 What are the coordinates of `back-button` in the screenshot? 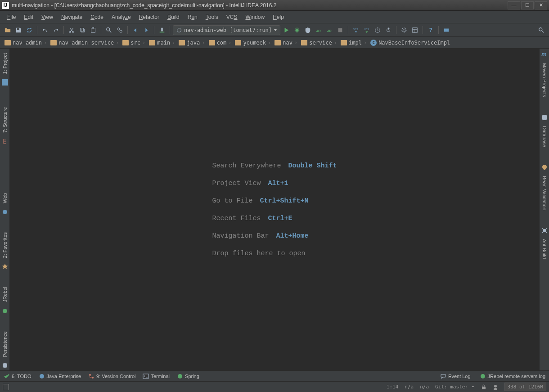 It's located at (135, 30).